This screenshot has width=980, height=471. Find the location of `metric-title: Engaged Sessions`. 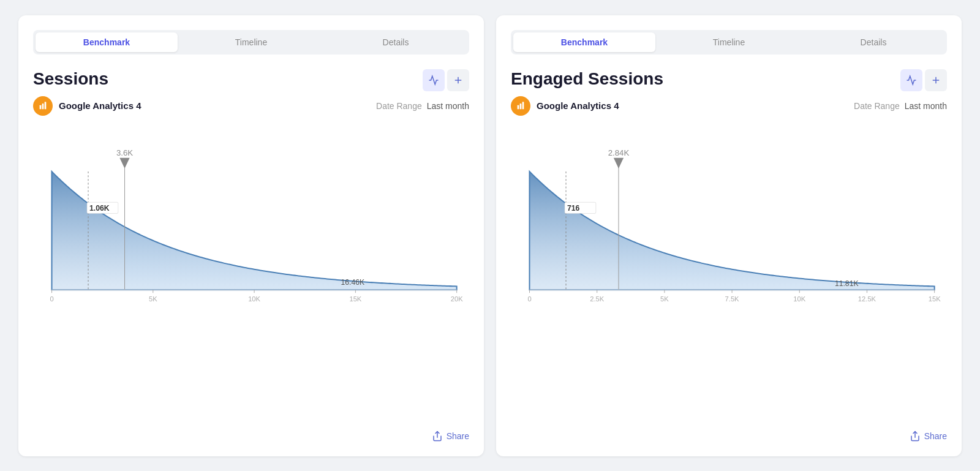

metric-title: Engaged Sessions is located at coordinates (587, 79).